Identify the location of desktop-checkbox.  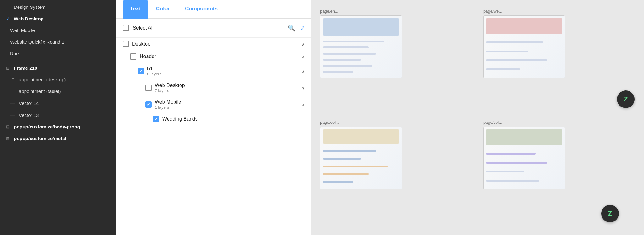
(126, 44).